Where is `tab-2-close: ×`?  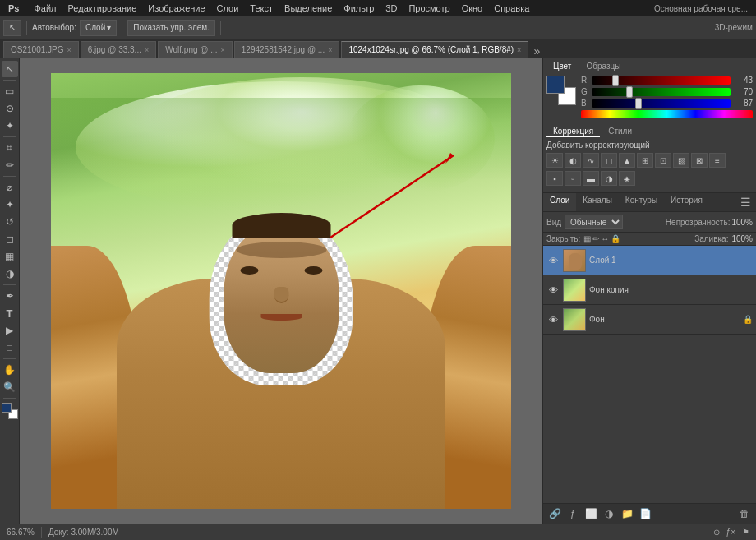
tab-2-close: × is located at coordinates (224, 50).